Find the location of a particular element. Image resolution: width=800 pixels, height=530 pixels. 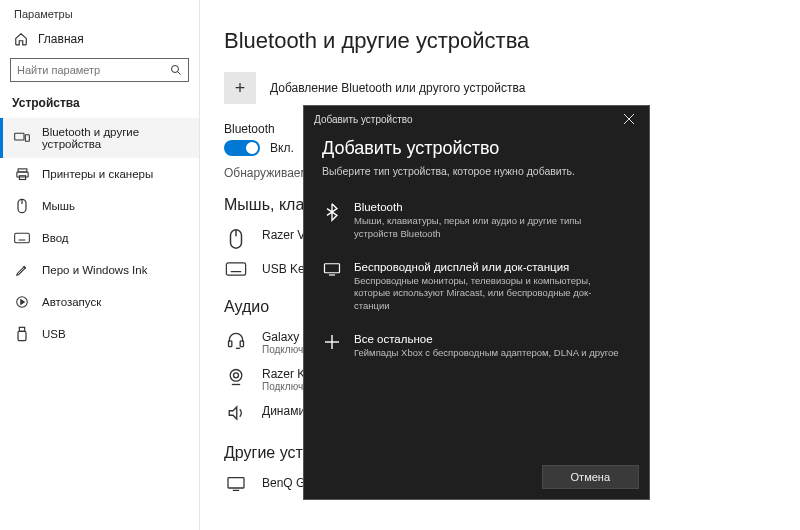

sidebar-item-pen: Перо и Windows Ink is located at coordinates (100, 270).